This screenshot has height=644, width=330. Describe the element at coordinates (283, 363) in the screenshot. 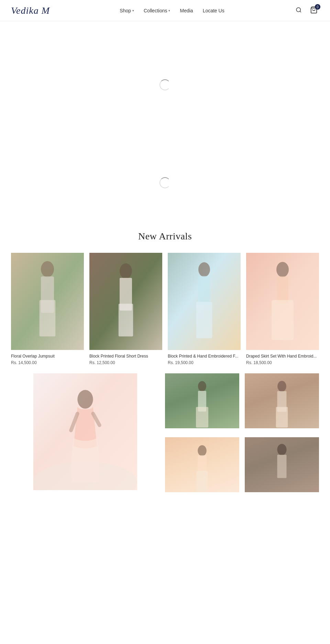

I see `product-price-4: Rs. 18,500.00` at that location.